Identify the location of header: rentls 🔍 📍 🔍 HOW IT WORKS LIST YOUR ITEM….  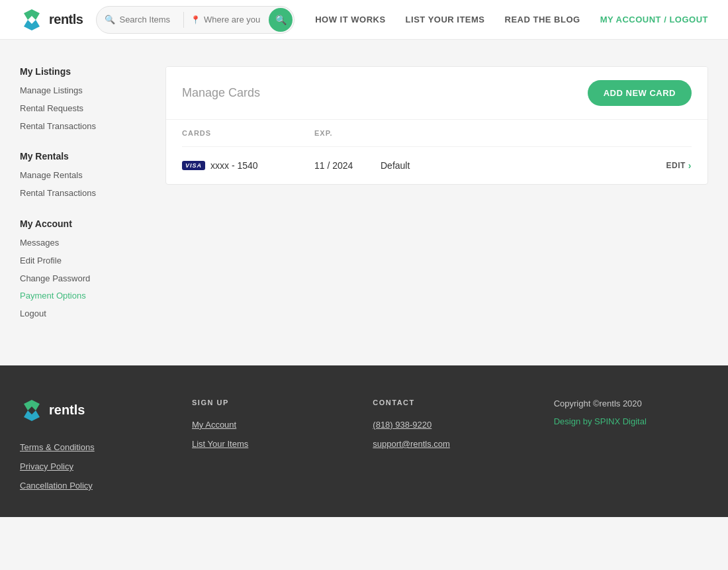
(364, 20).